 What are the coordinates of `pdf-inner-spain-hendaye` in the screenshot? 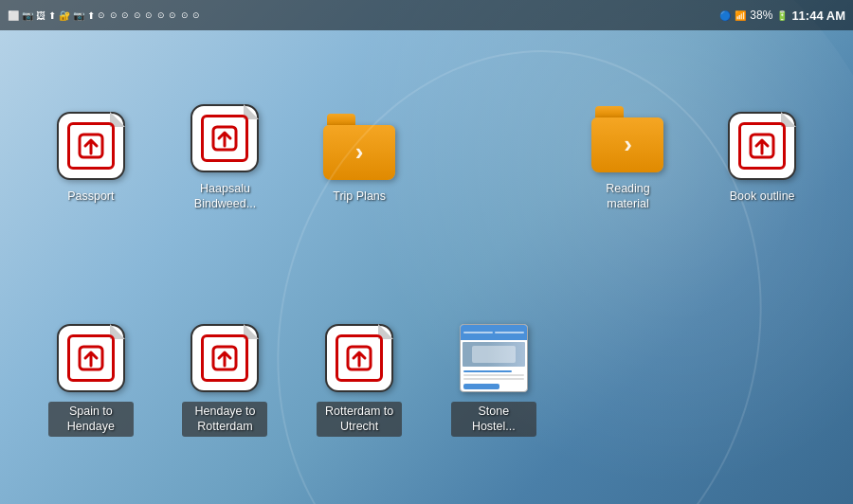 It's located at (91, 358).